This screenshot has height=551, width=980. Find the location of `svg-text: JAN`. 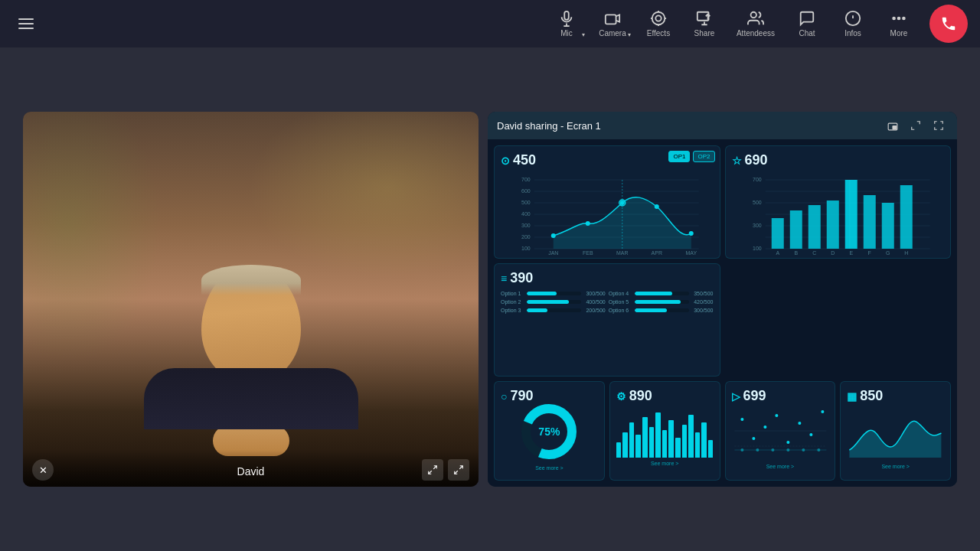

svg-text: JAN is located at coordinates (553, 253).